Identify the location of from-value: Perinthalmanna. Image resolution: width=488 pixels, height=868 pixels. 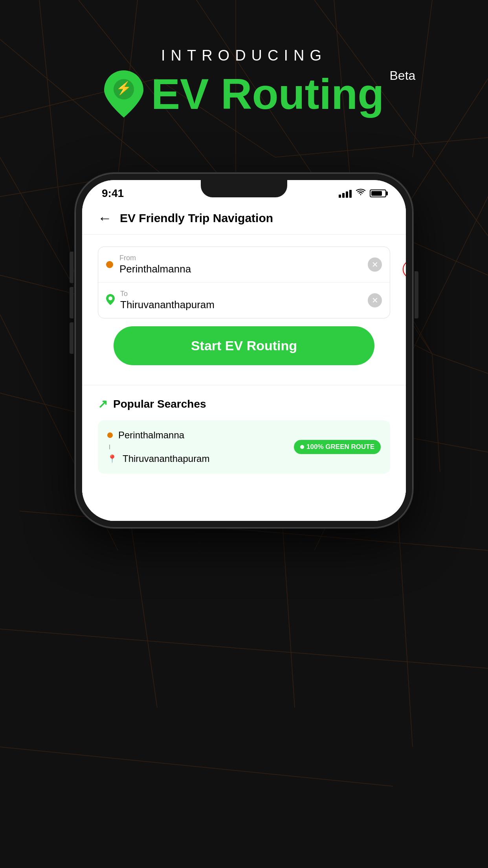
(242, 269).